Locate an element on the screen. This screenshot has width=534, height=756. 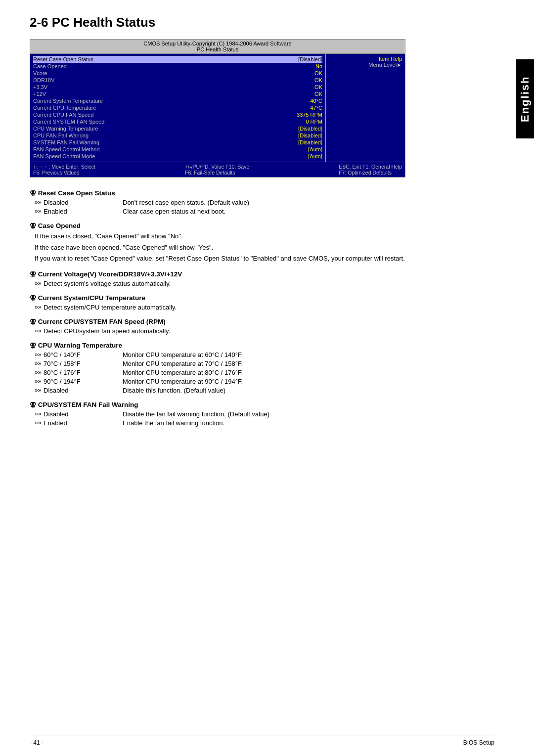
bios-row-label: CPU FAN Fail Warning is located at coordinates (61, 135).